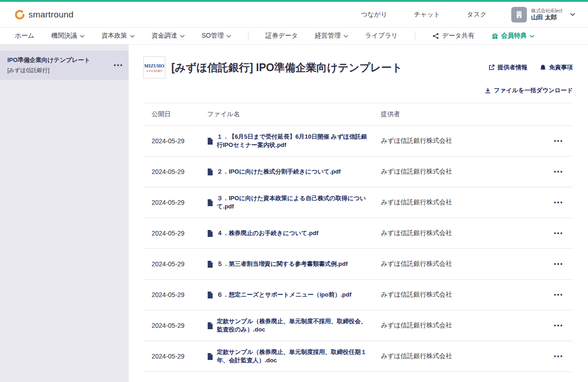 The width and height of the screenshot is (588, 382). What do you see at coordinates (284, 295) in the screenshot?
I see `row-file-link: ６．想定ニーズとサポートメニュー（ipo前）.pdf` at bounding box center [284, 295].